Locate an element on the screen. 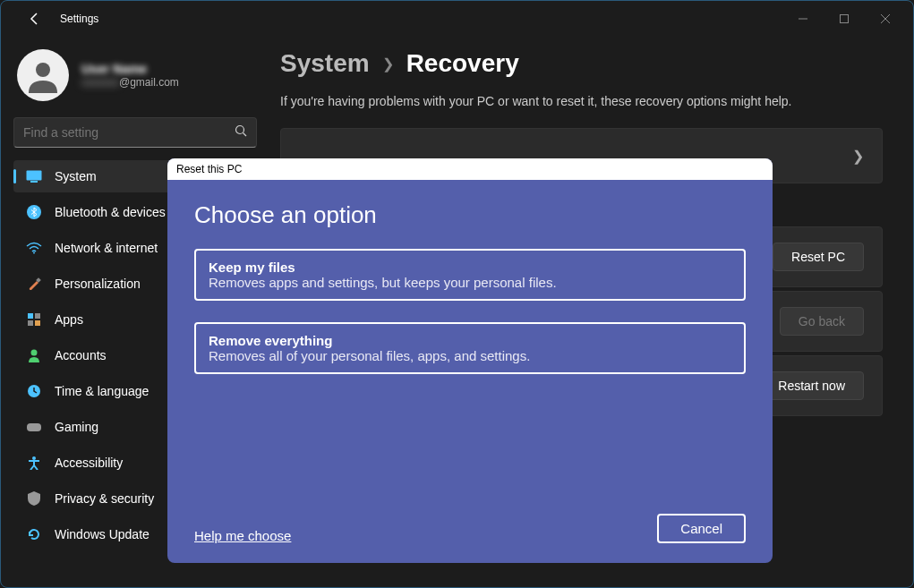 Image resolution: width=914 pixels, height=588 pixels. sidebar-item-label: Apps is located at coordinates (69, 320).